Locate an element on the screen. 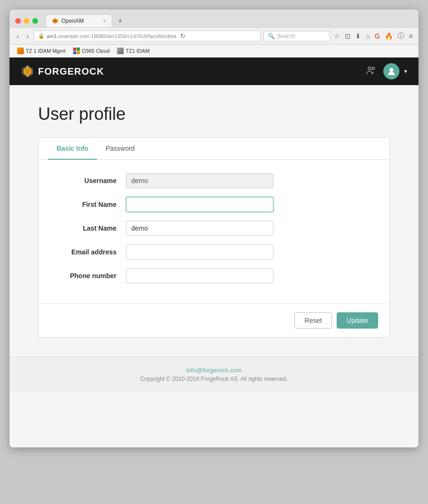 This screenshot has width=428, height=504. tab-close-icon: × is located at coordinates (105, 21).